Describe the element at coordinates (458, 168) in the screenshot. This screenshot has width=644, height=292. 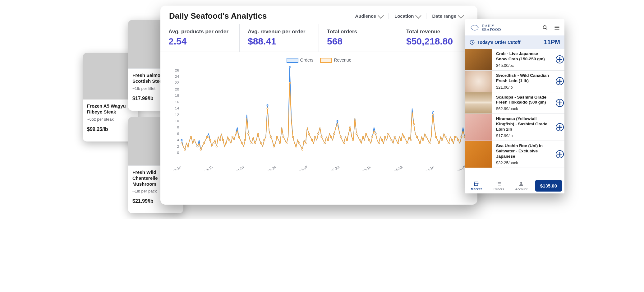
I see `svg-text: 2022-05-07` at that location.